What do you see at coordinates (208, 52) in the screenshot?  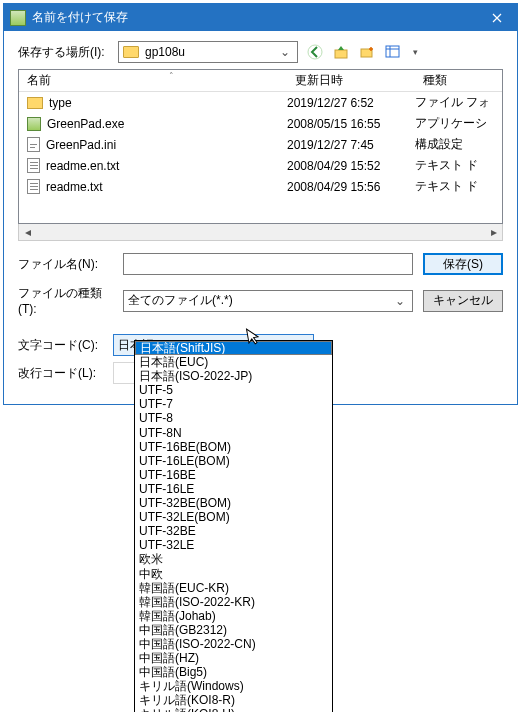 I see `save-in-combo: gp108u ⌄` at bounding box center [208, 52].